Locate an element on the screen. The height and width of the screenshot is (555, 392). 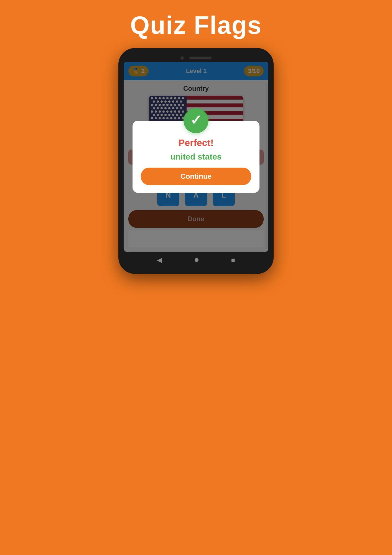
check-icon: ✓ is located at coordinates (196, 120).